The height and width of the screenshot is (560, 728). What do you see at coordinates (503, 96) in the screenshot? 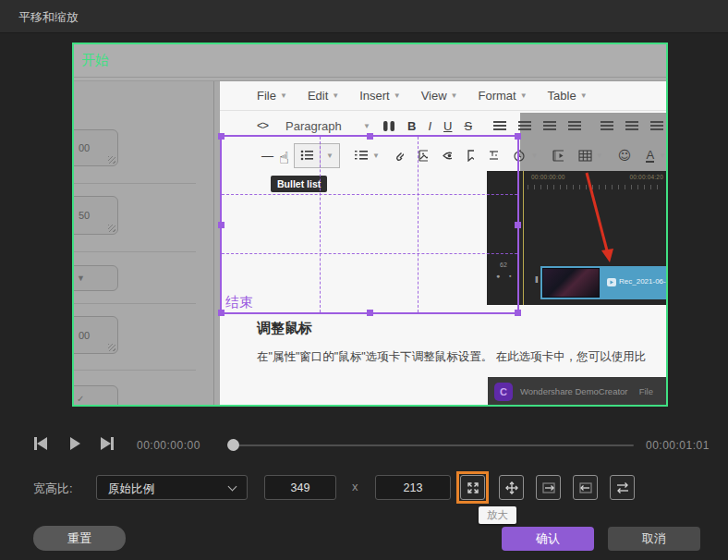
I see `menu-format: Format▼` at bounding box center [503, 96].